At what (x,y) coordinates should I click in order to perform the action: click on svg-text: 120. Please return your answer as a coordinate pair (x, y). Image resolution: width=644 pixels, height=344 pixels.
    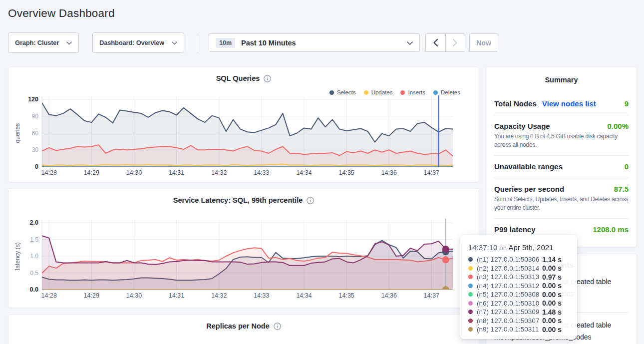
    Looking at the image, I should click on (33, 99).